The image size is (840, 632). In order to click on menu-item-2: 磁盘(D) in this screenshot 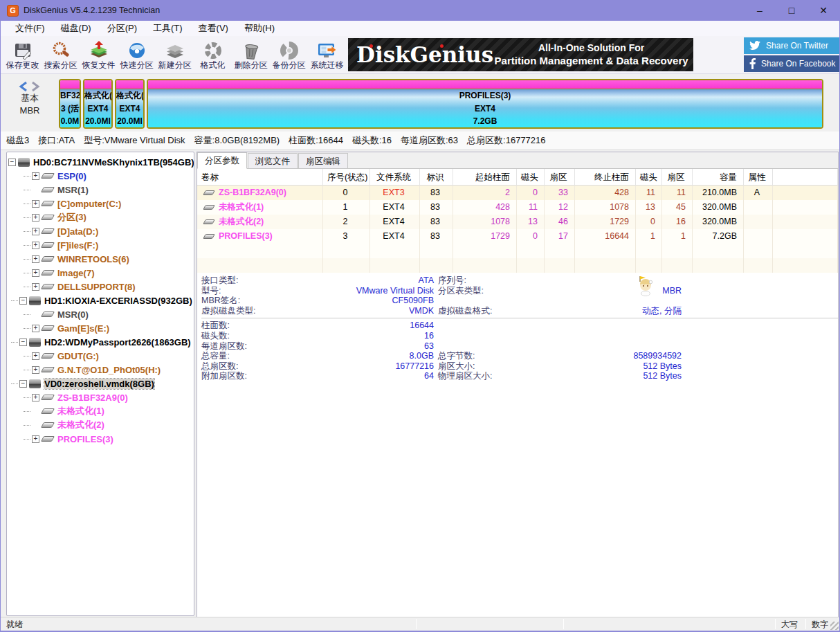, I will do `click(76, 28)`.